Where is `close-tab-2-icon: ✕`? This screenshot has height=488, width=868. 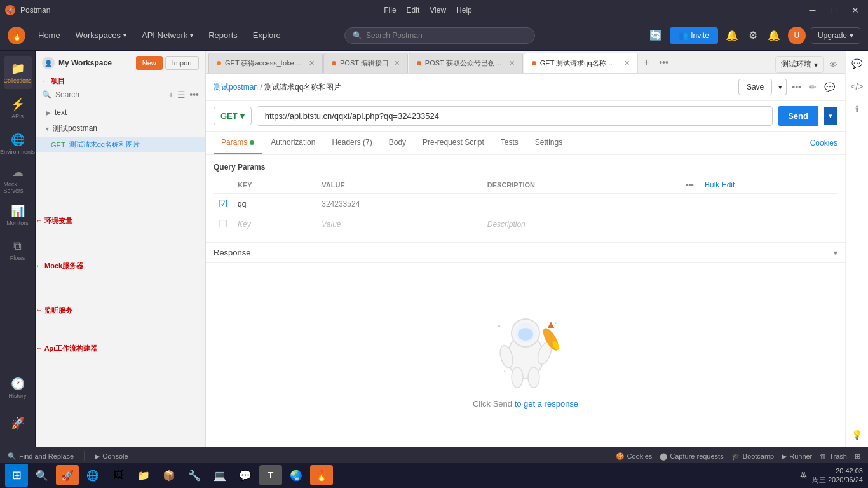 close-tab-2-icon: ✕ is located at coordinates (397, 64).